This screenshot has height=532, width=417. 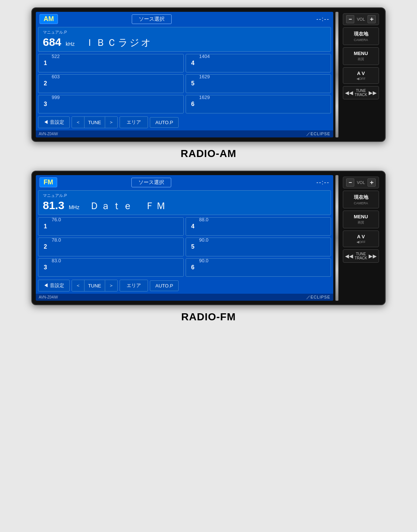 I want to click on fm-vol-plus-button: ＋, so click(x=372, y=183).